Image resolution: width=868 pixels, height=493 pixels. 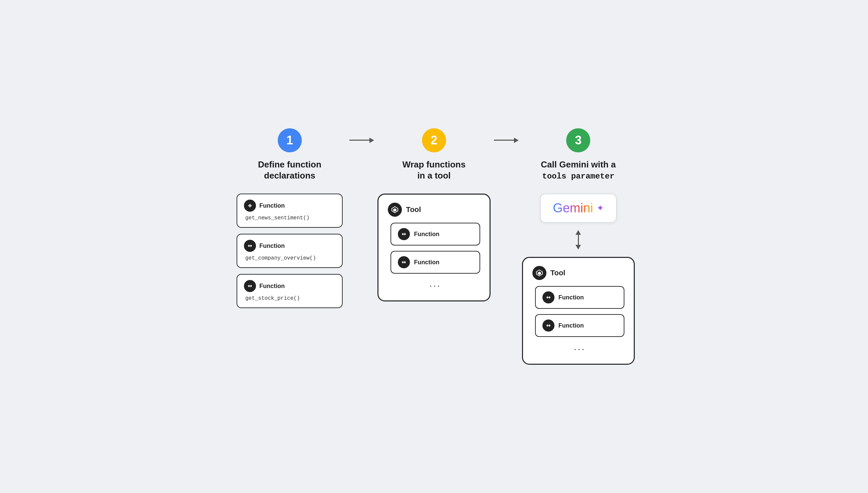 What do you see at coordinates (539, 273) in the screenshot?
I see `step-3-tool-icon` at bounding box center [539, 273].